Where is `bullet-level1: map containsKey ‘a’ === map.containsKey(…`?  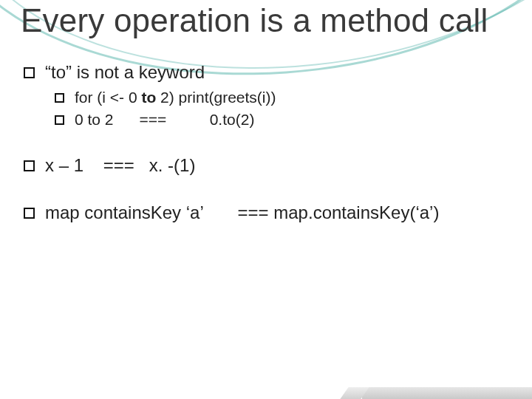 bullet-level1: map containsKey ‘a’ === map.containsKey(… is located at coordinates (267, 213).